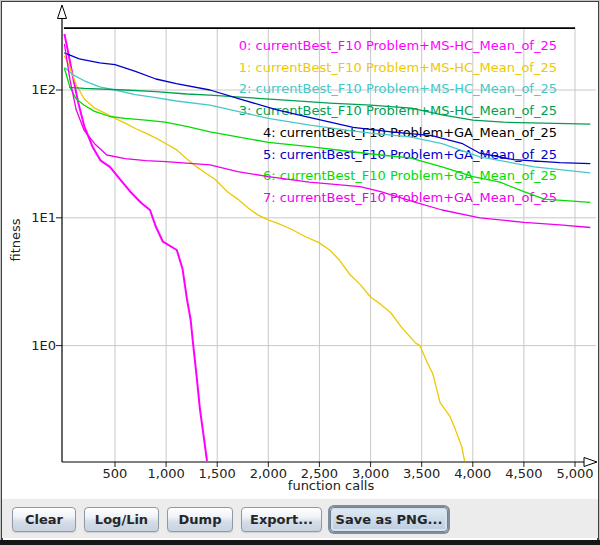 This screenshot has width=600, height=545. I want to click on legend-item-3: 3: currentBest_F10 Problem+MS-HC_Mean_of…, so click(398, 111).